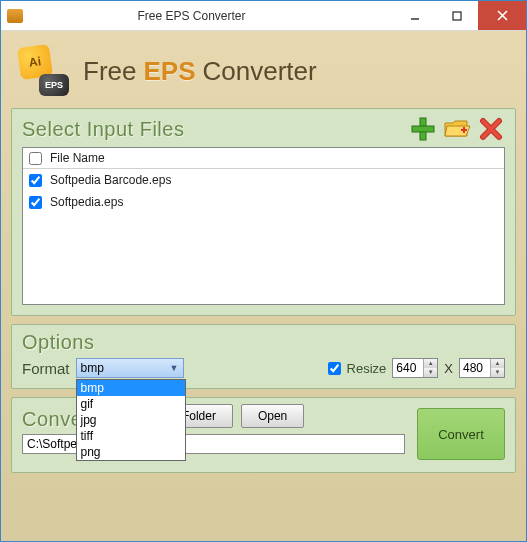 Image resolution: width=527 pixels, height=542 pixels. Describe the element at coordinates (502, 16) in the screenshot. I see `close-button` at that location.